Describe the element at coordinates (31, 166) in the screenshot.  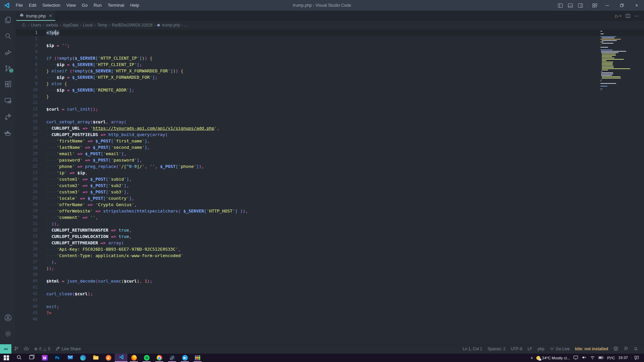
I see `line-number: 22` at that location.